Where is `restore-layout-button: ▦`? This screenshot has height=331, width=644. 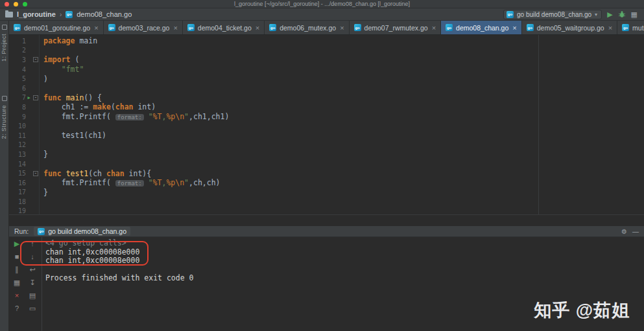
restore-layout-button: ▦ is located at coordinates (17, 282).